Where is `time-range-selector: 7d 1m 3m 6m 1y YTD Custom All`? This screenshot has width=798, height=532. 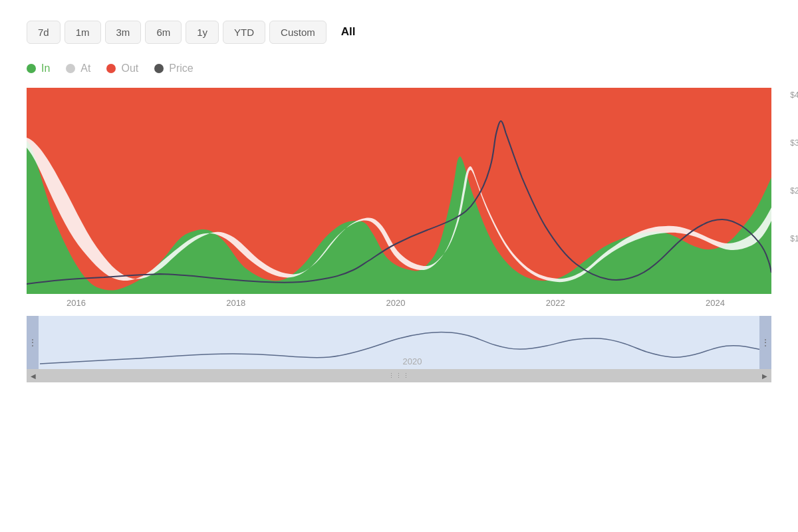 time-range-selector: 7d 1m 3m 6m 1y YTD Custom All is located at coordinates (399, 32).